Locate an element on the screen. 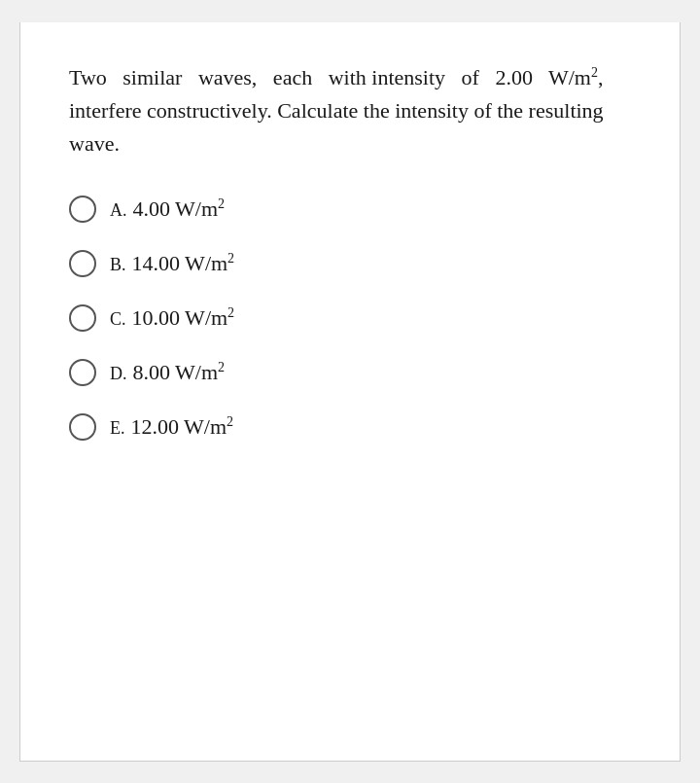 The image size is (700, 783). option-e: E. 12.00 W/m2 is located at coordinates (350, 427).